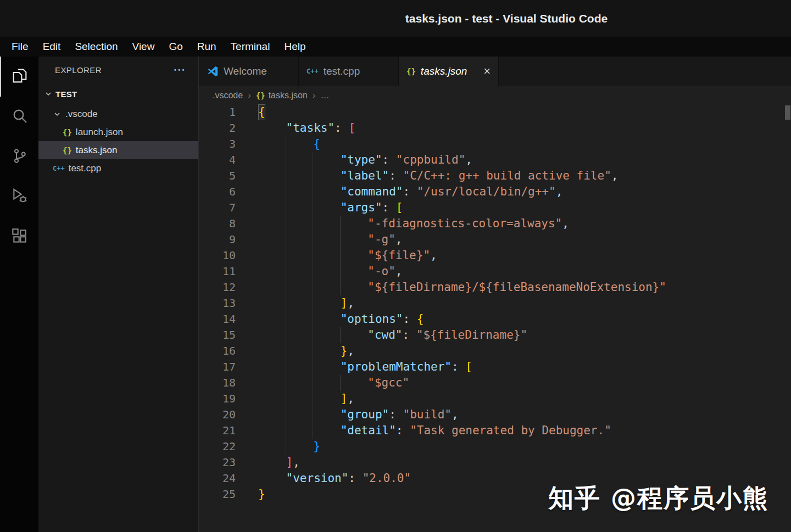 The height and width of the screenshot is (532, 791). Describe the element at coordinates (495, 303) in the screenshot. I see `code-line-13: 13],` at that location.